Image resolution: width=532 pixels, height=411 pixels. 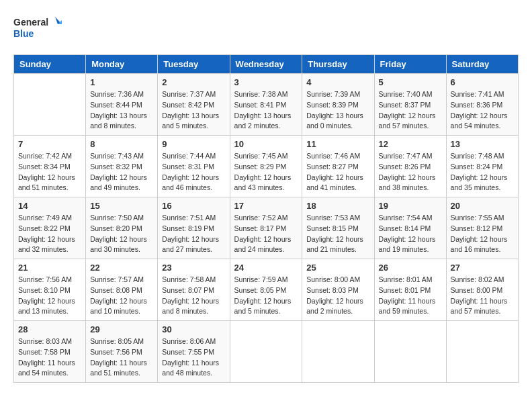 What do you see at coordinates (266, 172) in the screenshot?
I see `day-info: Sunrise: 7:45 AMSunset: 8:29 PMDaylight:…` at bounding box center [266, 172].